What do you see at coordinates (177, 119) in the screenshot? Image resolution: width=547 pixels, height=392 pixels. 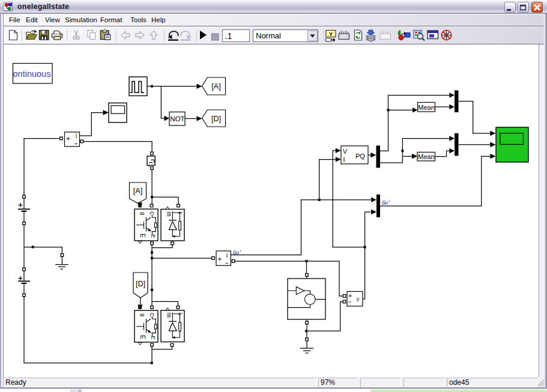 I see `svg-text: NOT` at bounding box center [177, 119].